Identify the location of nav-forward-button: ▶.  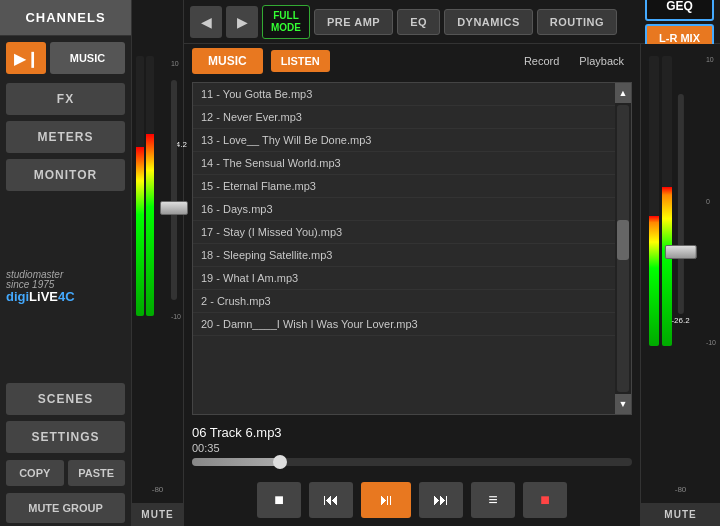
(242, 22).